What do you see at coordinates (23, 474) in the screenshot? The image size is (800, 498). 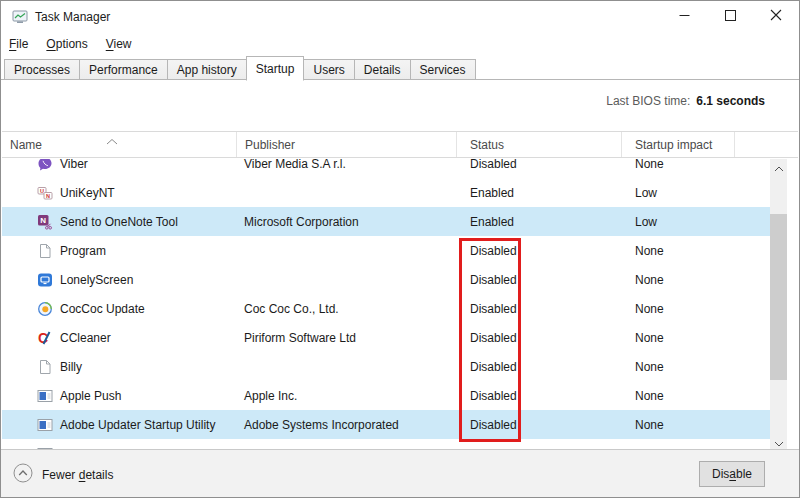 I see `chevron-up-circle-icon` at bounding box center [23, 474].